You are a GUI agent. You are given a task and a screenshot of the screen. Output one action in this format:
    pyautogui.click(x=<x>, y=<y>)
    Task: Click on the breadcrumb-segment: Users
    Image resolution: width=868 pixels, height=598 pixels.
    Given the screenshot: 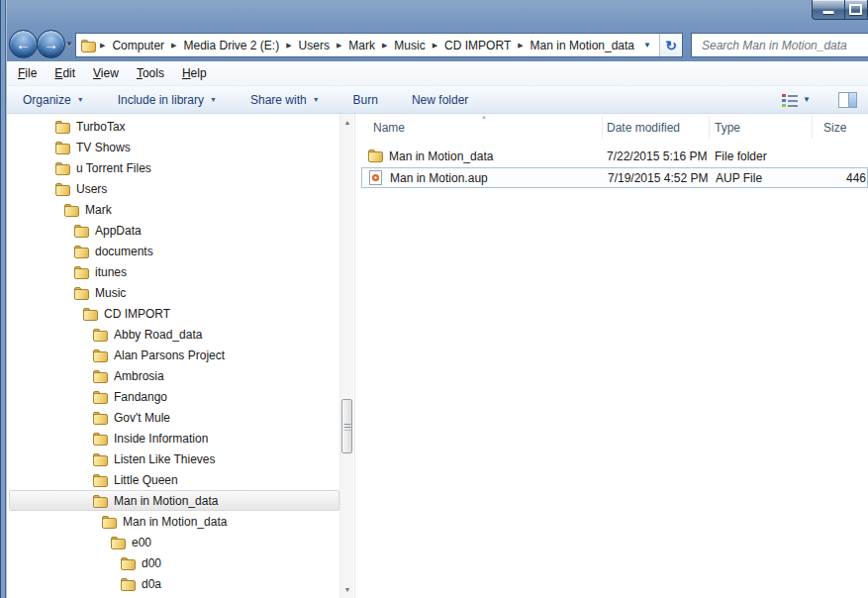 What is the action you would take?
    pyautogui.click(x=315, y=46)
    